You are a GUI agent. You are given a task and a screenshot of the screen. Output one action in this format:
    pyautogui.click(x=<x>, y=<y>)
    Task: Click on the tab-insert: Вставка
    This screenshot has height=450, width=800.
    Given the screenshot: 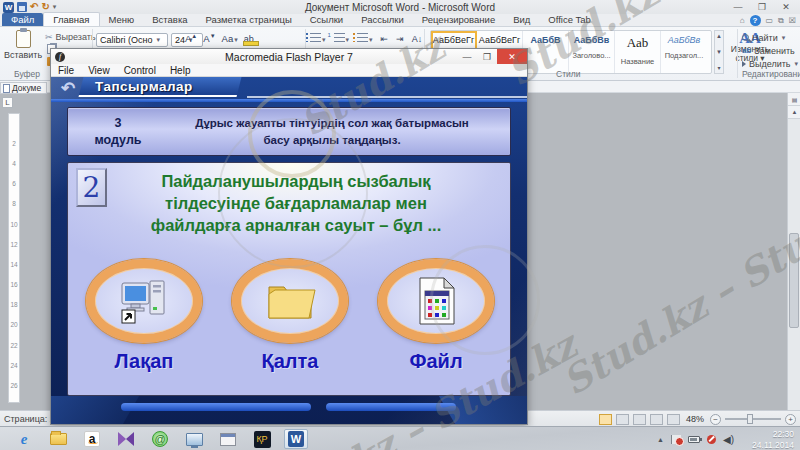 What is the action you would take?
    pyautogui.click(x=170, y=20)
    